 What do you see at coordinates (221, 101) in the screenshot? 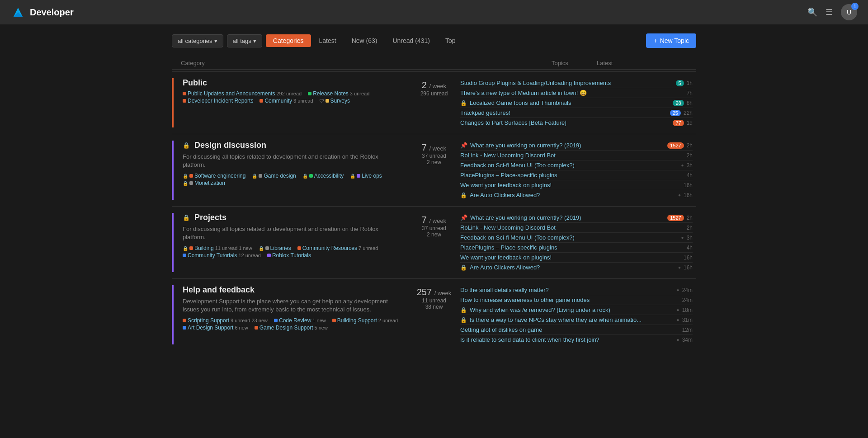
I see `subcat-name-2: Developer Incident Reports` at bounding box center [221, 101].